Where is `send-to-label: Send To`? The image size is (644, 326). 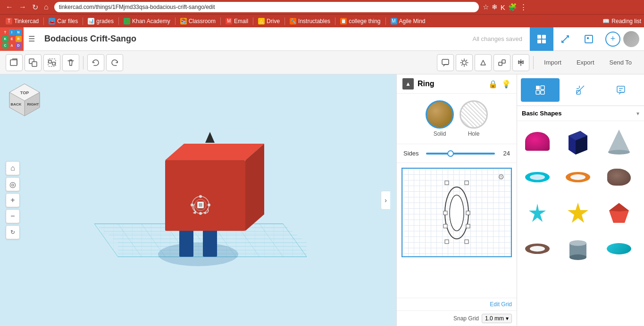
send-to-label: Send To is located at coordinates (621, 62).